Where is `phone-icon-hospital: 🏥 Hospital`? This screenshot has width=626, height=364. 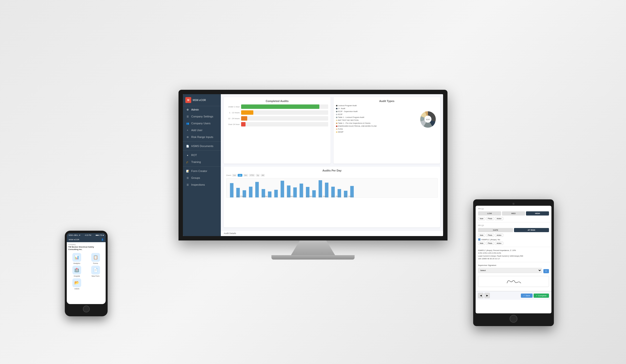
phone-icon-hospital: 🏥 Hospital is located at coordinates (77, 271).